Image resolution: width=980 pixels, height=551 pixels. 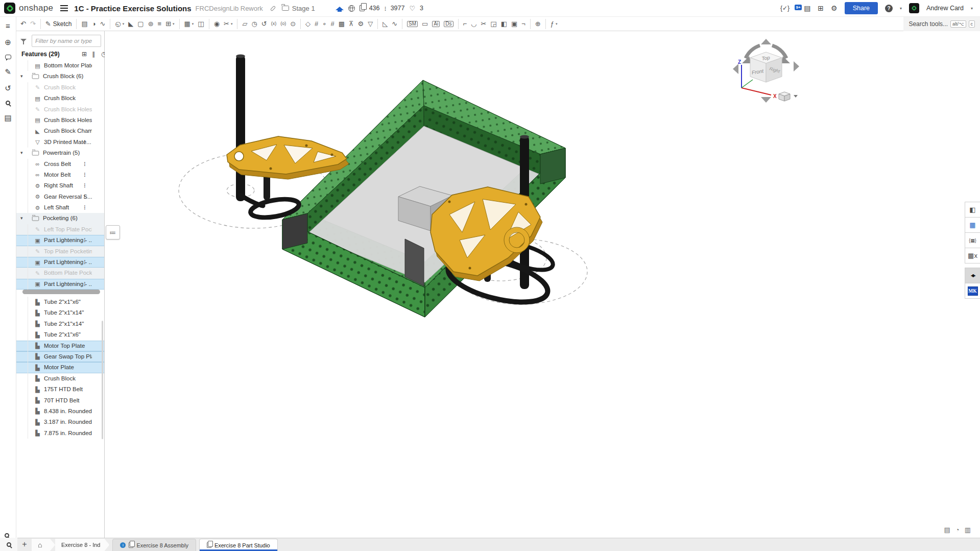 What do you see at coordinates (60, 207) in the screenshot?
I see `feature-item-left-shaft: ▾ ⚙ Left Shaft ⁝` at bounding box center [60, 207].